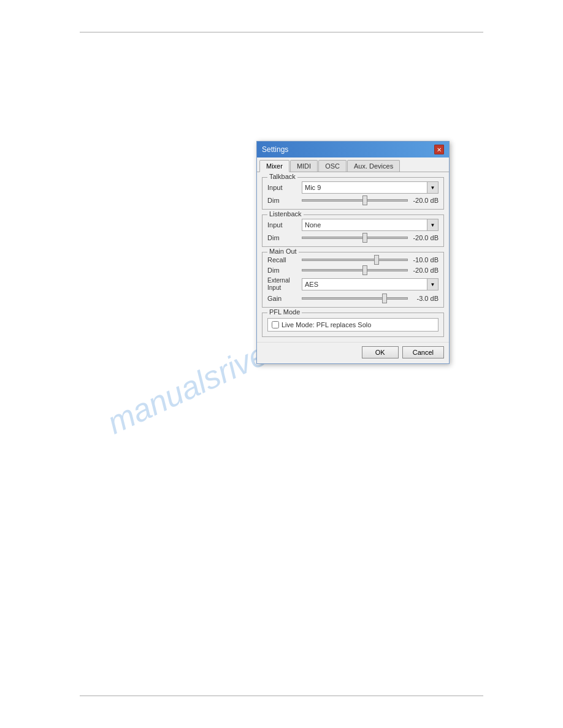  What do you see at coordinates (354, 200) in the screenshot?
I see `talkback-dim-slider-wrapper` at bounding box center [354, 200].